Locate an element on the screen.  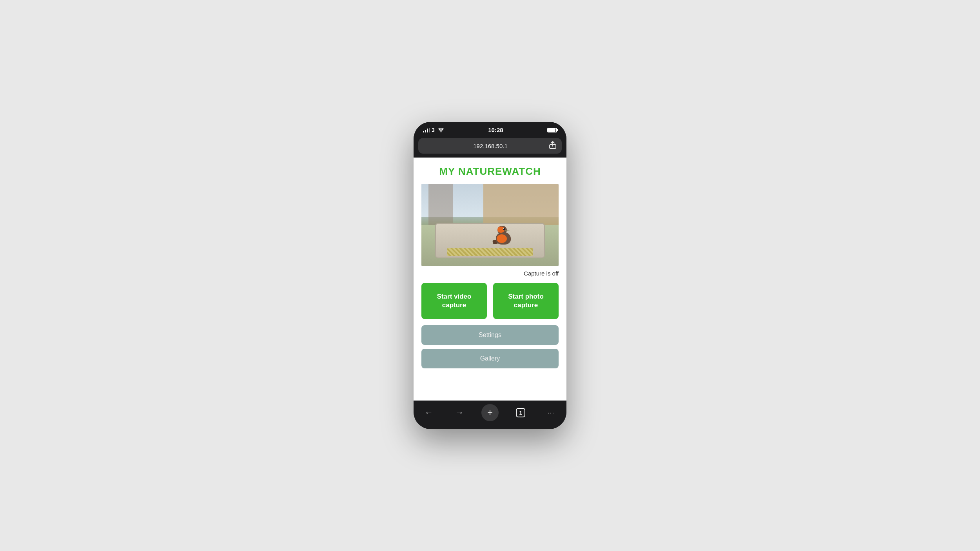
capture-status: Capture is off is located at coordinates (490, 274).